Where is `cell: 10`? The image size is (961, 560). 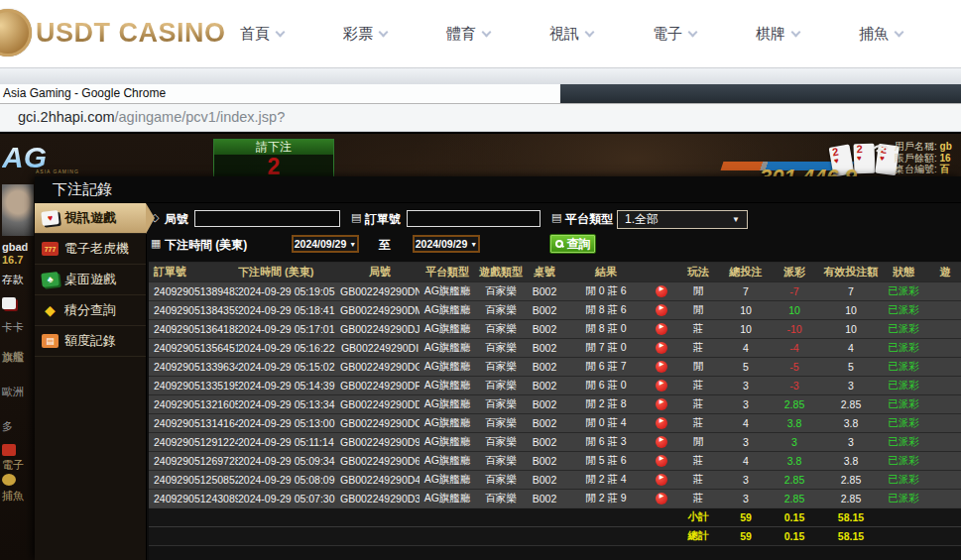
cell: 10 is located at coordinates (851, 329).